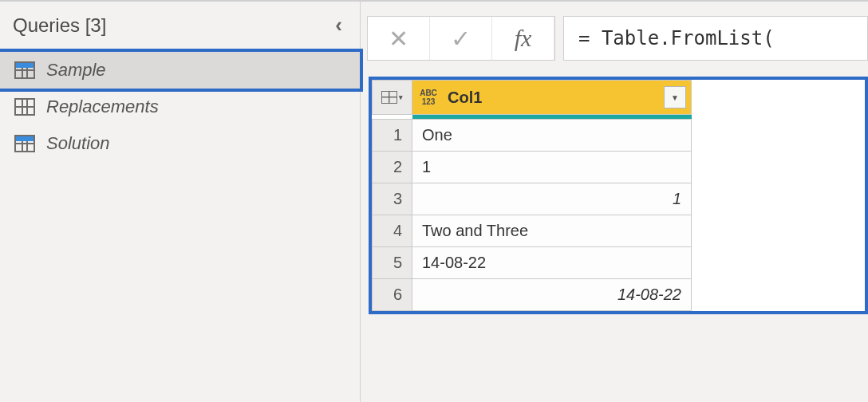 The image size is (868, 402). I want to click on query-item-label: Replacements, so click(102, 107).